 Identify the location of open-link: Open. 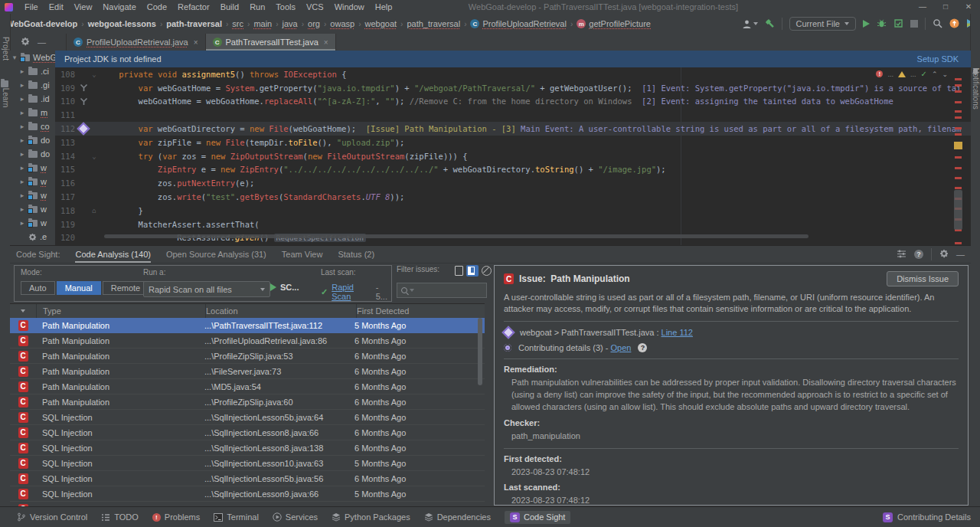
(620, 348).